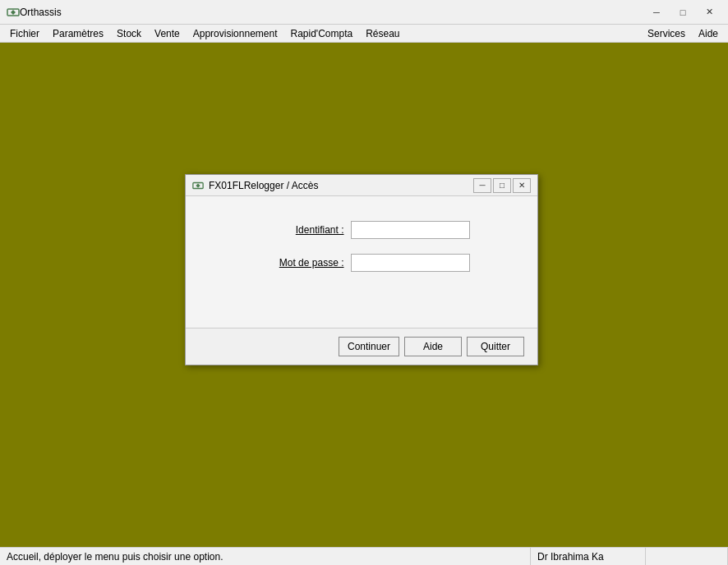 The height and width of the screenshot is (565, 728). I want to click on menu-parametres: Paramètres, so click(78, 34).